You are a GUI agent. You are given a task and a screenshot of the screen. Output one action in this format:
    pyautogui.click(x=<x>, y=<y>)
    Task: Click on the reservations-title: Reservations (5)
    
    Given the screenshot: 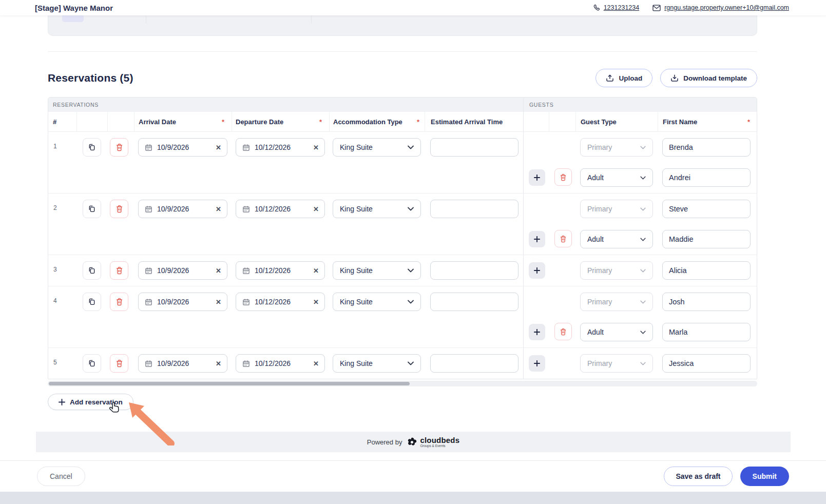 What is the action you would take?
    pyautogui.click(x=90, y=78)
    